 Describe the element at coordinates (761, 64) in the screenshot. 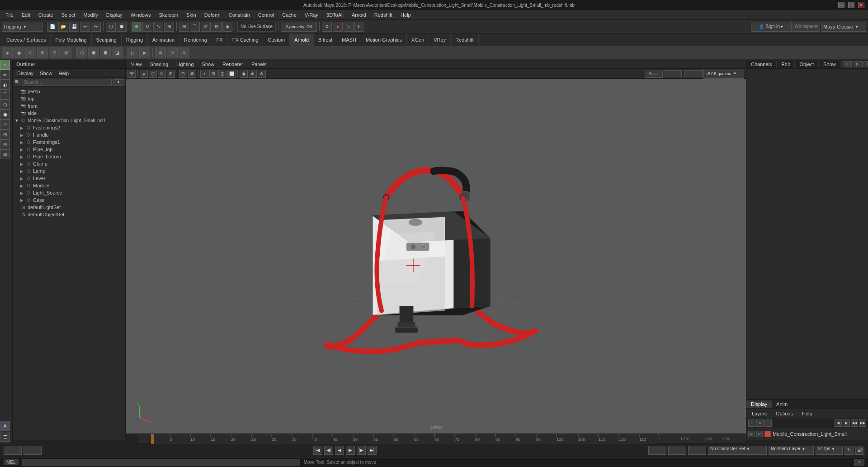

I see `rpanel-tab-channels: Channels` at that location.